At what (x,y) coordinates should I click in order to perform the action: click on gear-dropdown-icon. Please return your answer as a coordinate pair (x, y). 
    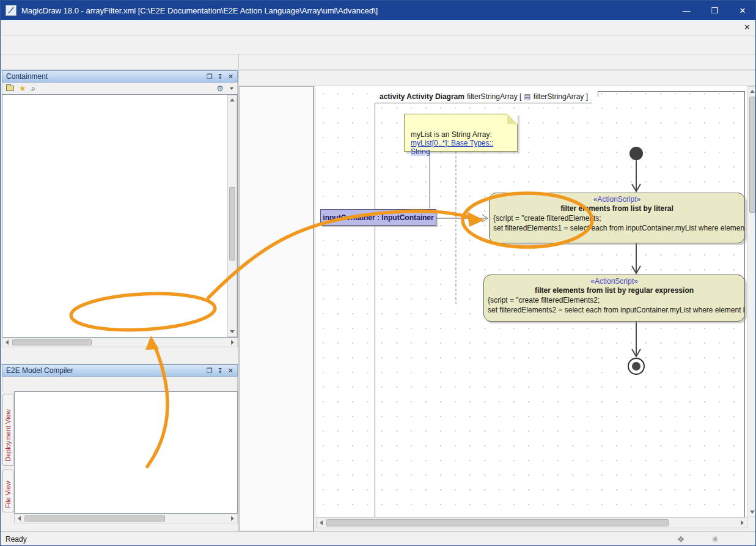
    Looking at the image, I should click on (232, 89).